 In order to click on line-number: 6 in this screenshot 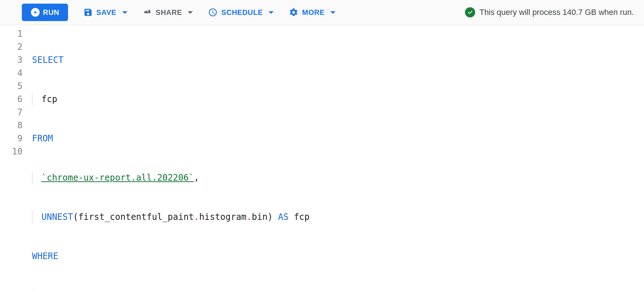, I will do `click(11, 99)`.